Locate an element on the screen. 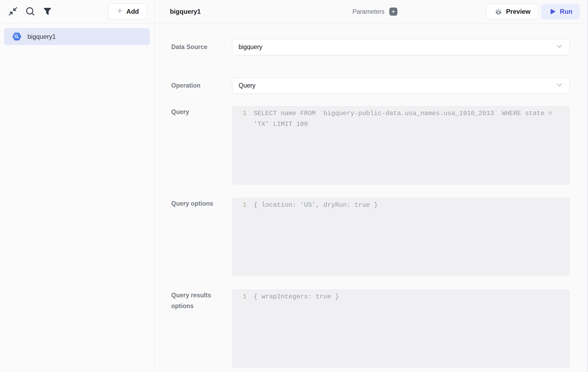  query-list-item-bigquery1: bigquery1 is located at coordinates (77, 37).